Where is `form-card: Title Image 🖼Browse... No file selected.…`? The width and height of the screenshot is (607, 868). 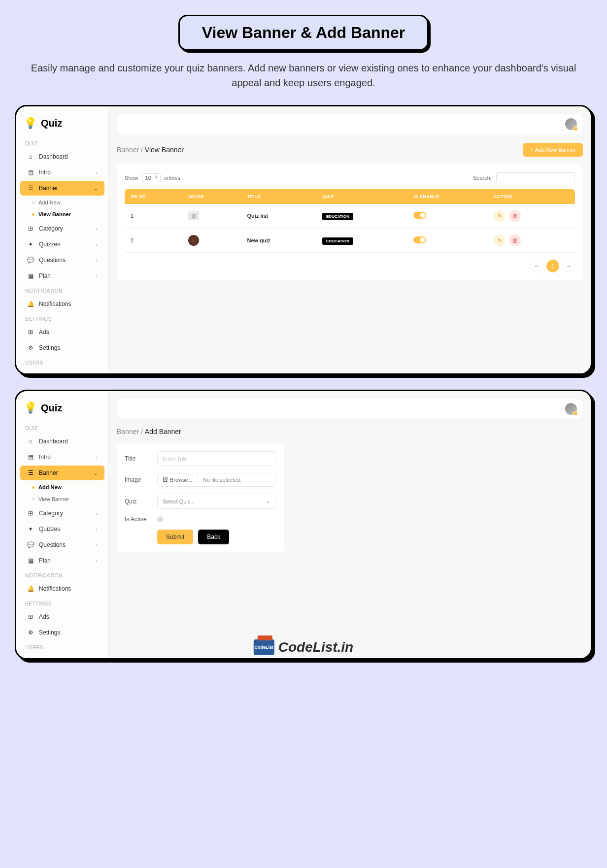
form-card: Title Image 🖼Browse... No file selected.… is located at coordinates (201, 498).